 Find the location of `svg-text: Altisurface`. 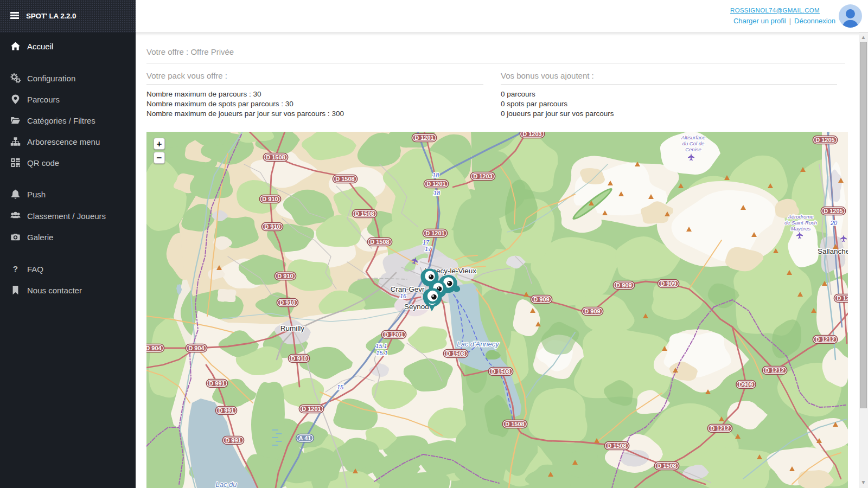

svg-text: Altisurface is located at coordinates (693, 138).